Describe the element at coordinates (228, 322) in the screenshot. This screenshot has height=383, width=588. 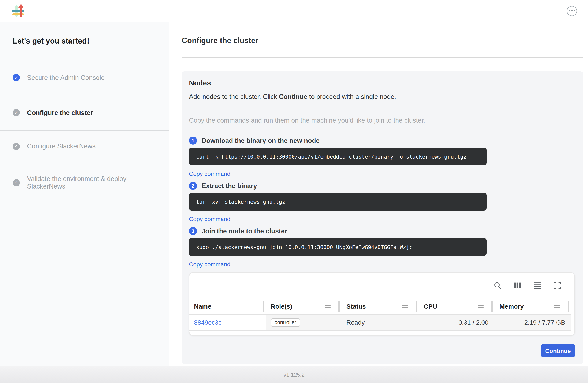
I see `node-name-cell: 8849ec3c` at that location.